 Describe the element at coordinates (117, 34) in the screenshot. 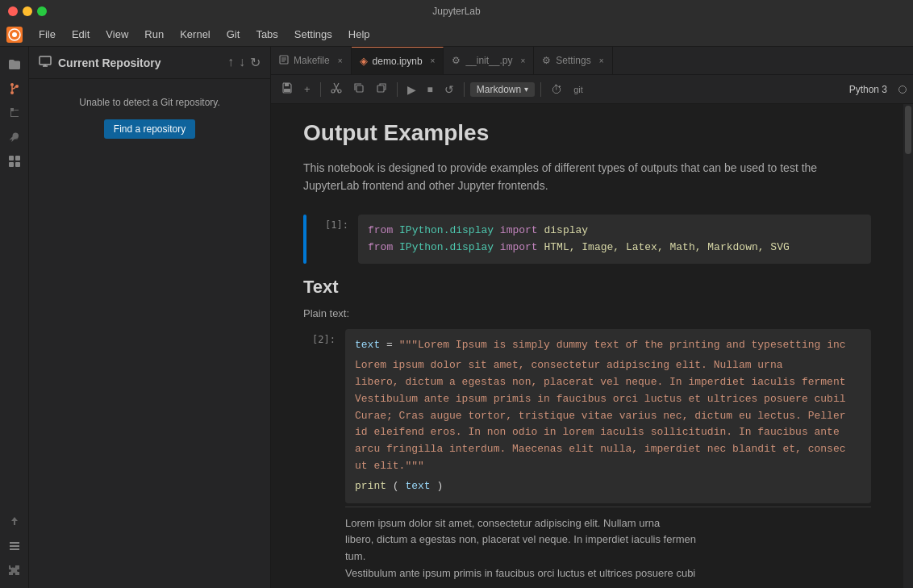

I see `menu-view: View` at that location.